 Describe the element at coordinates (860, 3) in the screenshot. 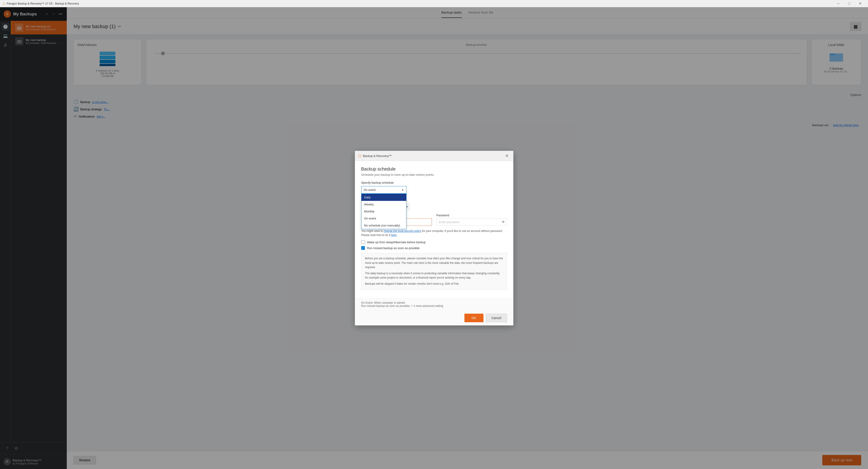

I see `close-button: ✕` at that location.